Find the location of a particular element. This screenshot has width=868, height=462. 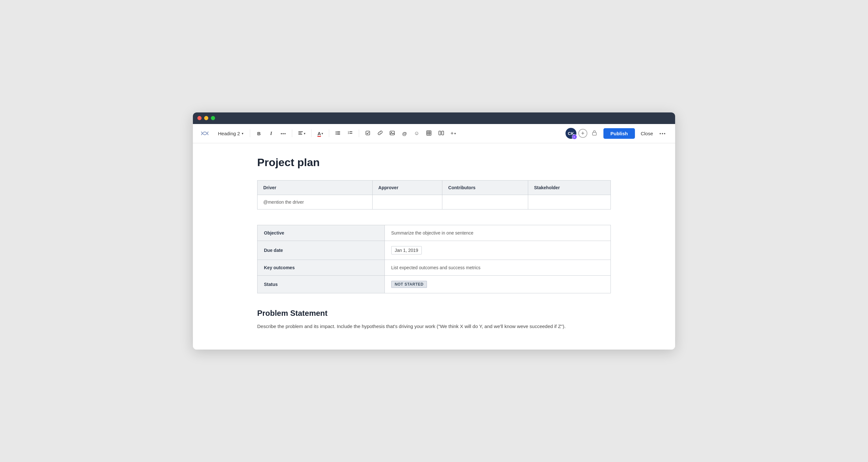

insert-icon: + is located at coordinates (452, 133).